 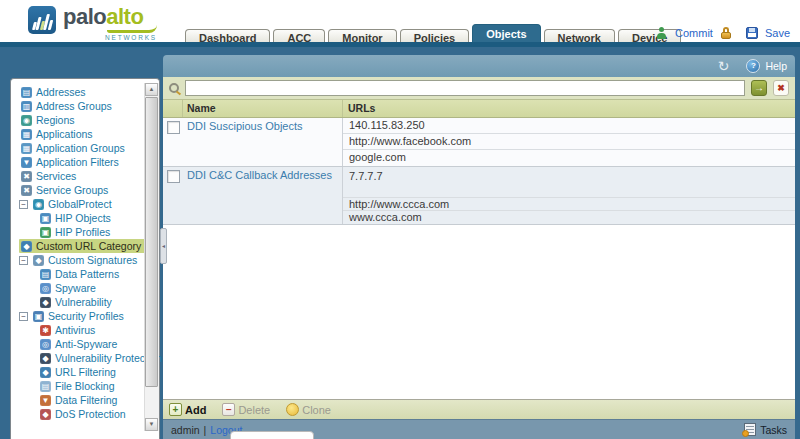 I want to click on sidebar-item-label: DoS Protection, so click(x=90, y=414).